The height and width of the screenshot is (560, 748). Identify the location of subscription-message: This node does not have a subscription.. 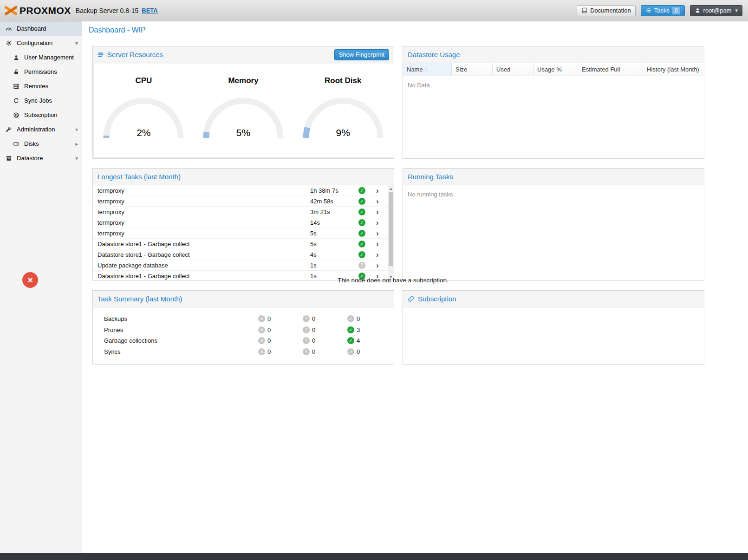
(415, 280).